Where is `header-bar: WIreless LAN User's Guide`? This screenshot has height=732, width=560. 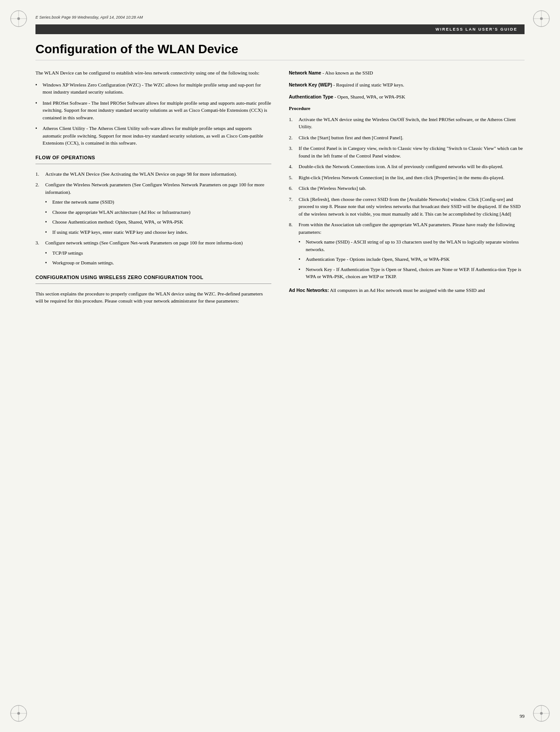 header-bar: WIreless LAN User's Guide is located at coordinates (280, 29).